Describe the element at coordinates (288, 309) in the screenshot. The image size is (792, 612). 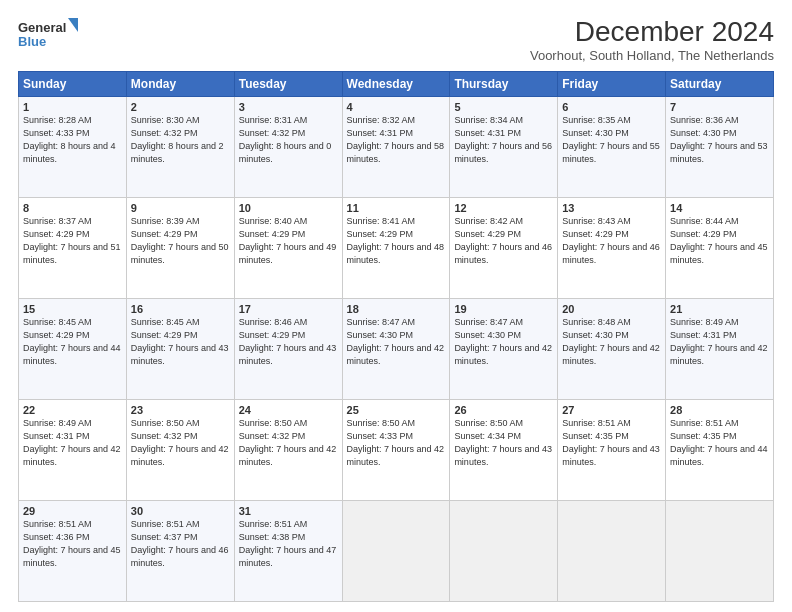
I see `day-number: 17` at that location.